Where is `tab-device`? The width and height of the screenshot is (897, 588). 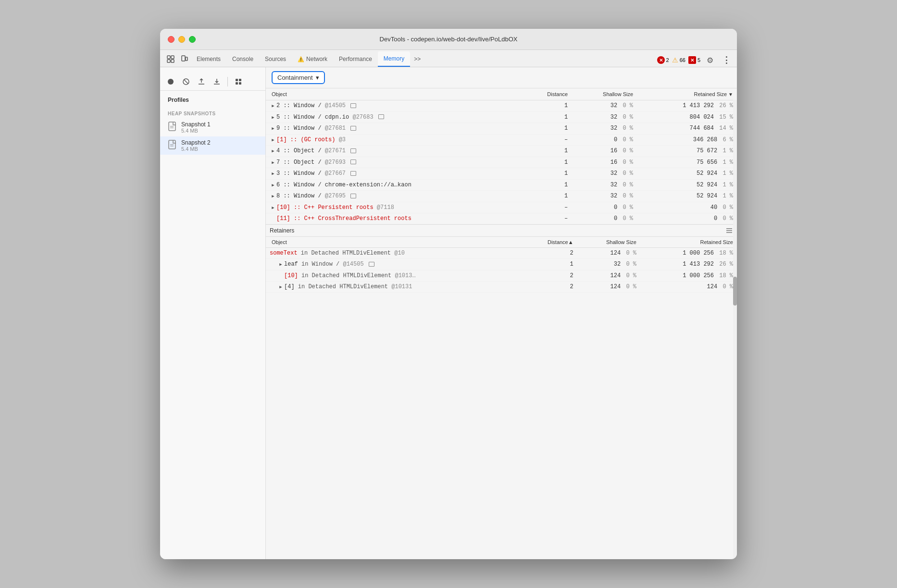 tab-device is located at coordinates (184, 59).